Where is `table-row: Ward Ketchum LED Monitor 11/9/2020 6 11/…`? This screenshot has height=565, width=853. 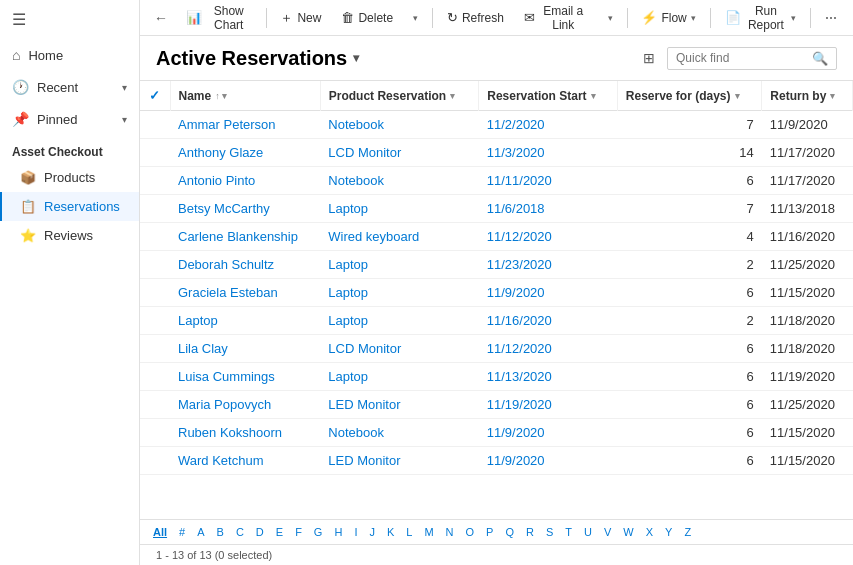
table-row: Ward Ketchum LED Monitor 11/9/2020 6 11/… is located at coordinates (496, 461).